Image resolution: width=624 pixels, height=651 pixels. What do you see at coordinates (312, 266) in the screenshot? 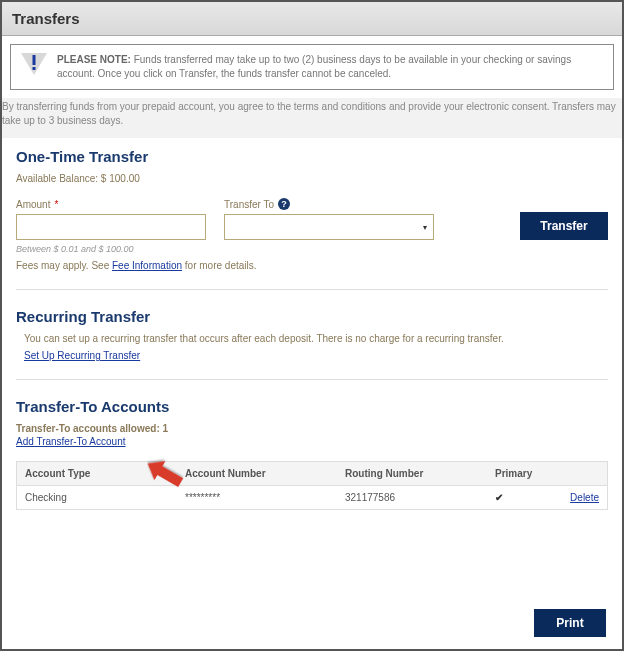
I see `fees-text: Fees may apply. See Fee Information for …` at bounding box center [312, 266].